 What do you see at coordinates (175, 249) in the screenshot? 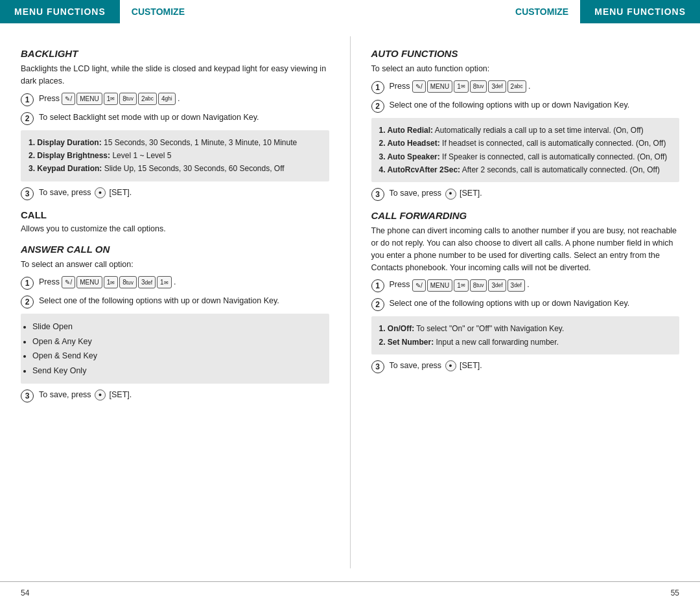
I see `answer-call-on-title: ANSWER CALL ON` at bounding box center [175, 249].